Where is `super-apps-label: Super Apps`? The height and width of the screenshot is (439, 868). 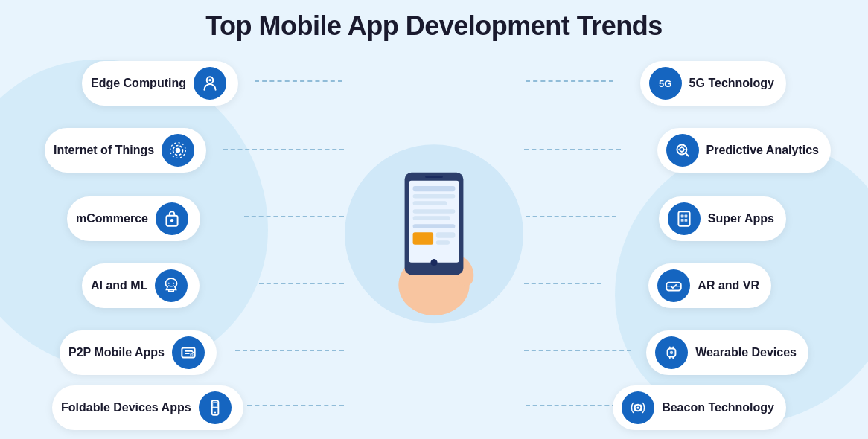 super-apps-label: Super Apps is located at coordinates (741, 219).